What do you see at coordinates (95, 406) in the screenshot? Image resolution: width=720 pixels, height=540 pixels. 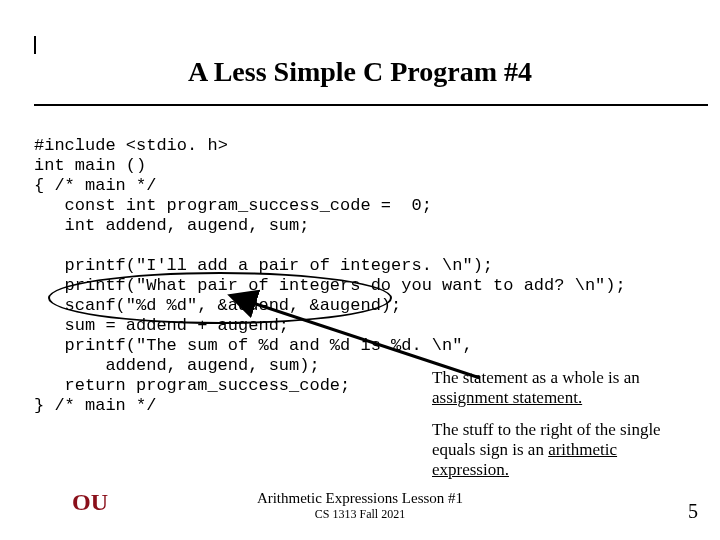 I see `code-line: } /* main */` at bounding box center [95, 406].